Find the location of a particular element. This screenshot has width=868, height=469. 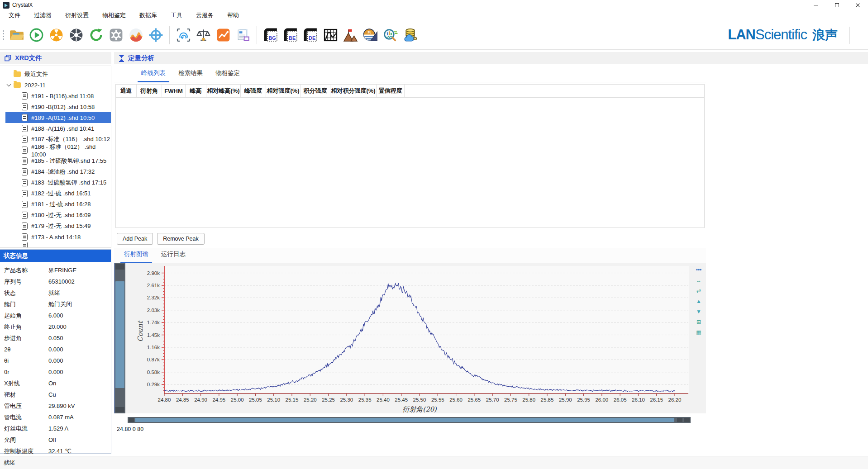

xray-source-button is located at coordinates (56, 35).